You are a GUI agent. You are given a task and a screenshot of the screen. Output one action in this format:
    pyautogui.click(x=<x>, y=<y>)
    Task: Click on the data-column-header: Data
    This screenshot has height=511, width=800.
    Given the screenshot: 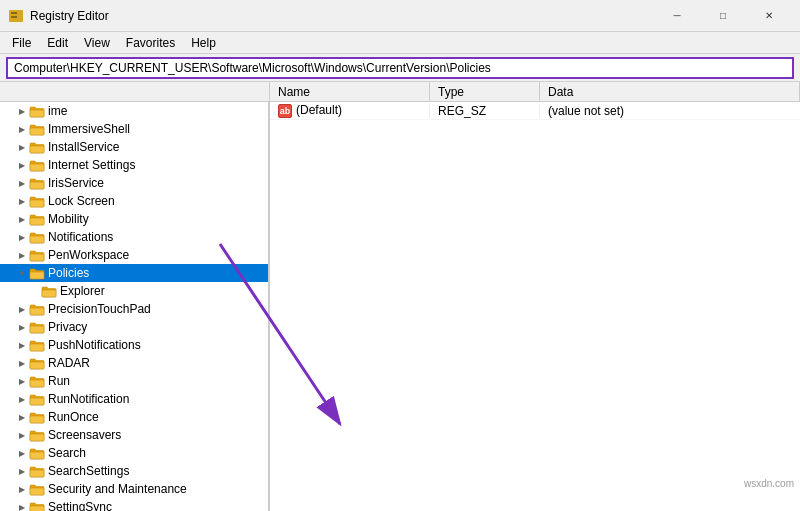 What is the action you would take?
    pyautogui.click(x=670, y=92)
    